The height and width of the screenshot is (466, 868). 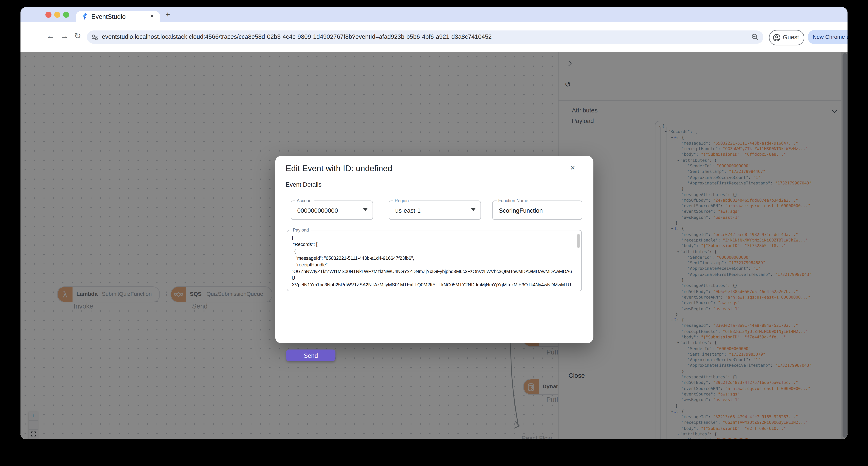 I want to click on close-button: Close, so click(x=577, y=376).